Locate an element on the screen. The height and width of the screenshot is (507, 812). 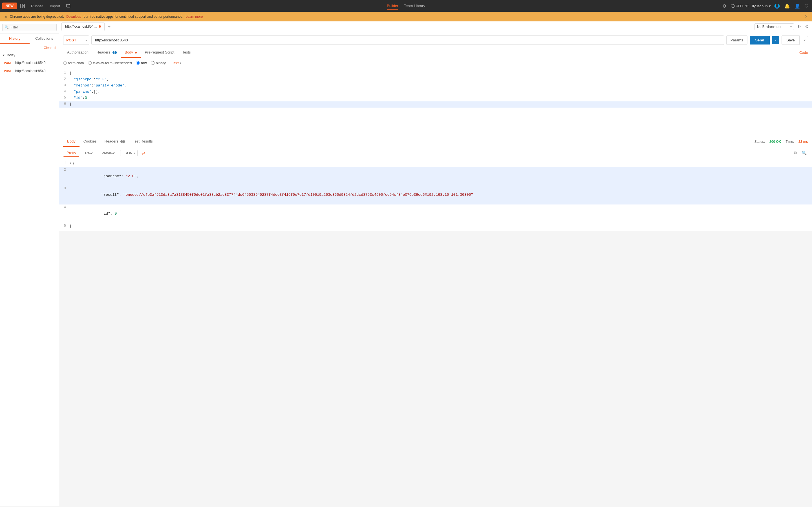
type-selector: Text ▾ is located at coordinates (176, 63).